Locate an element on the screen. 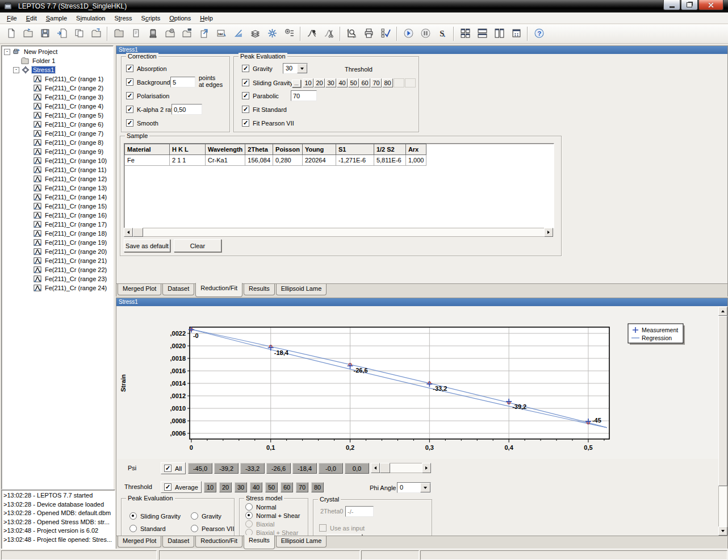  fit-standard-checkbox is located at coordinates (245, 109).